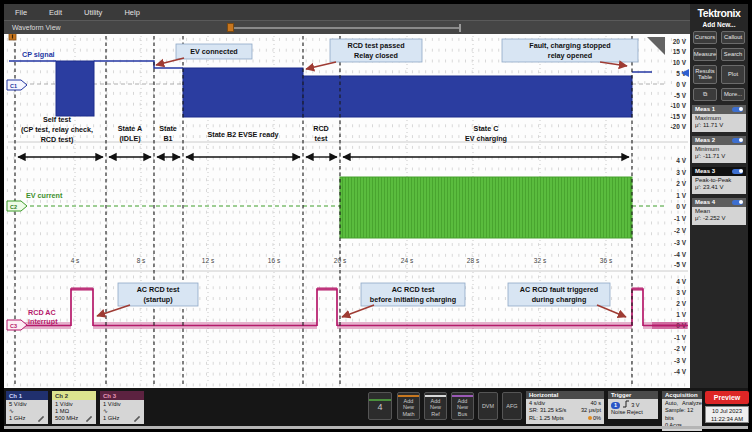 The height and width of the screenshot is (432, 752). What do you see at coordinates (537, 404) in the screenshot?
I see `horizontal-scale: 4 s/div` at bounding box center [537, 404].